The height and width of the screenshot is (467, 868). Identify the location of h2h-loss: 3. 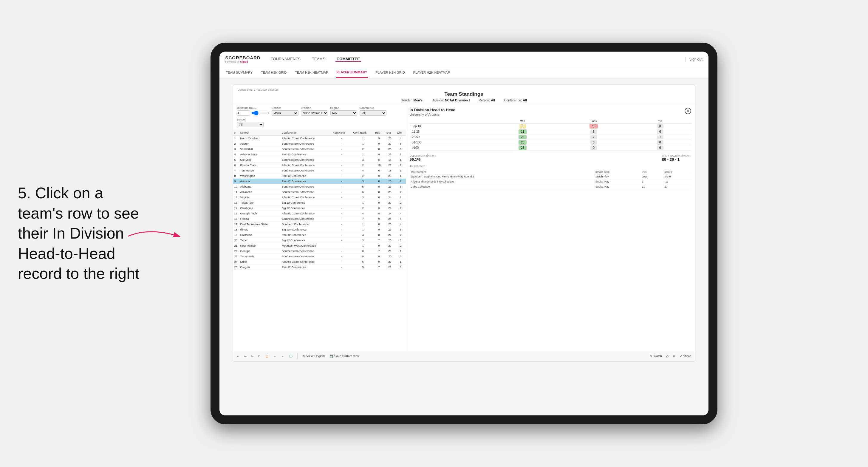
(594, 143).